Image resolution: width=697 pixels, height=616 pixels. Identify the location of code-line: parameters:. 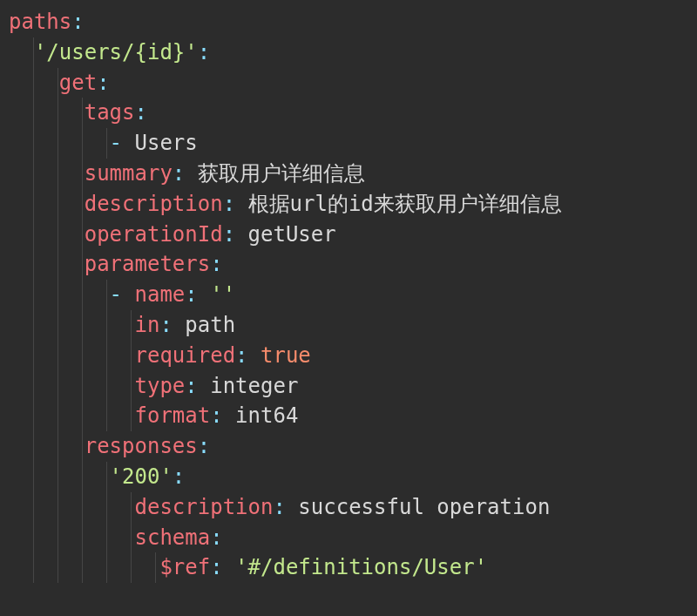
(348, 265).